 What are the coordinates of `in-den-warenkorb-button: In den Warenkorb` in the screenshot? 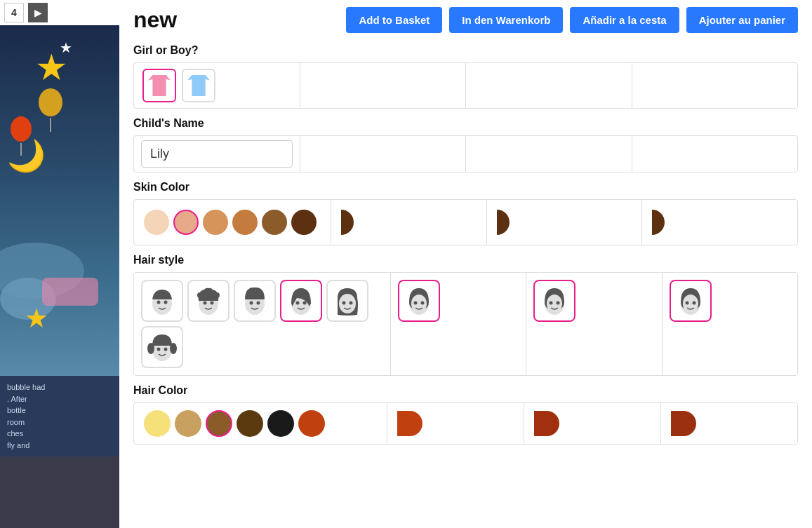 It's located at (506, 20).